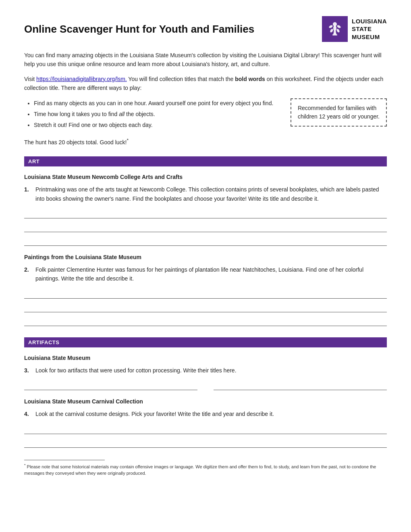  I want to click on good-luck-text: The hunt has 20 objects total. Good luck…, so click(206, 142).